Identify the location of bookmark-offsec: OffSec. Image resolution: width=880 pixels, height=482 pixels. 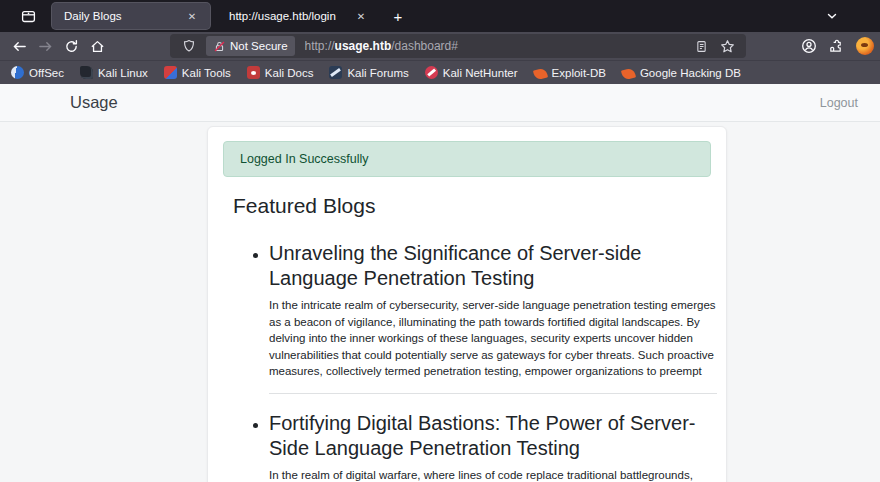
(38, 72).